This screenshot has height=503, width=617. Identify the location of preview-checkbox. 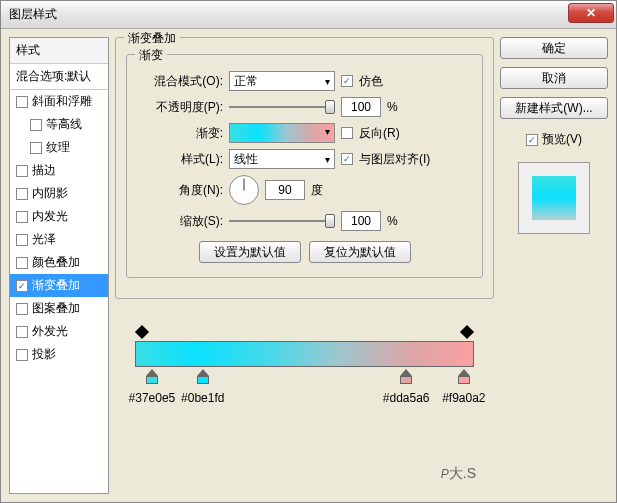
(532, 140).